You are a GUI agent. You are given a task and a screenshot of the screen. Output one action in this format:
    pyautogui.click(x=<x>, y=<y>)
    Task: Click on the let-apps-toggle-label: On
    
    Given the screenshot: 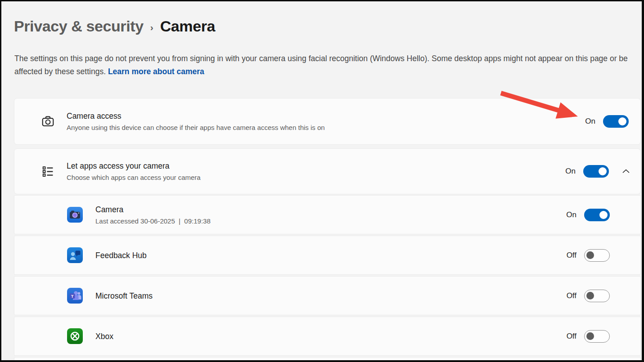 What is the action you would take?
    pyautogui.click(x=571, y=171)
    